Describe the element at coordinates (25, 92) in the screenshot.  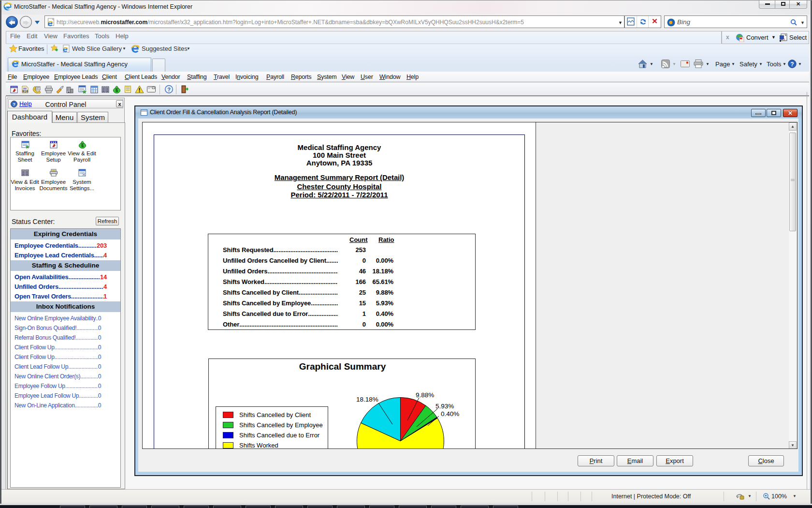
I see `svg-text: 010` at that location.